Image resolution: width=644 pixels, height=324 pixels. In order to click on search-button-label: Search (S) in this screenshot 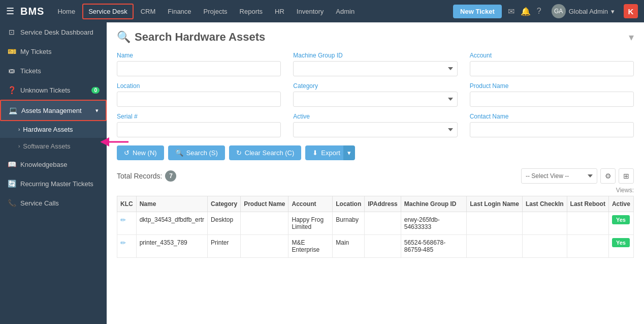, I will do `click(202, 153)`.